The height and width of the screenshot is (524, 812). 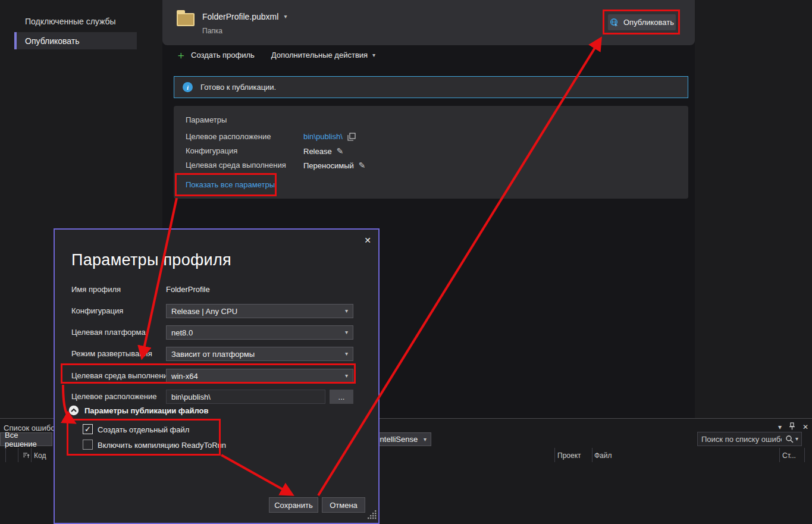 I want to click on create-profile-label: Создать профиль, so click(x=222, y=55).